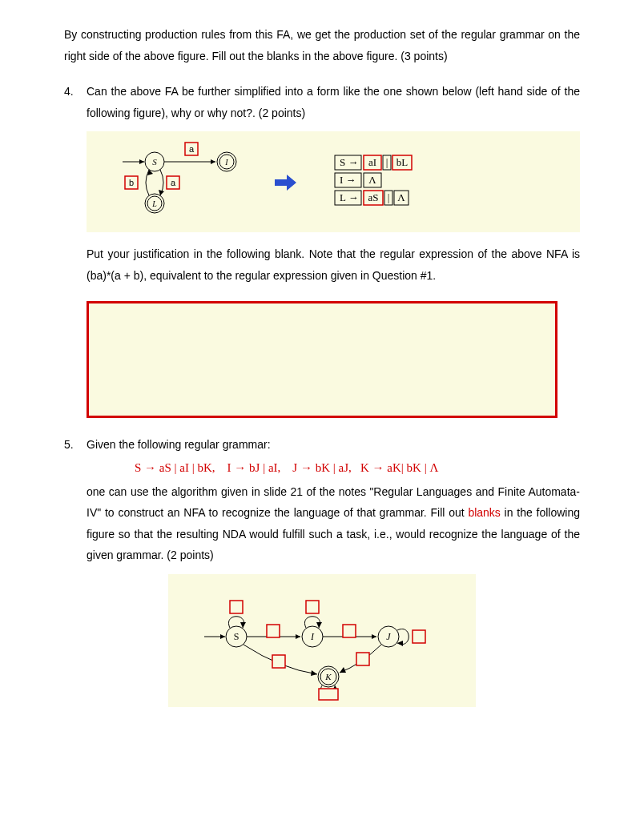 The width and height of the screenshot is (644, 820). I want to click on state-I: I, so click(226, 162).